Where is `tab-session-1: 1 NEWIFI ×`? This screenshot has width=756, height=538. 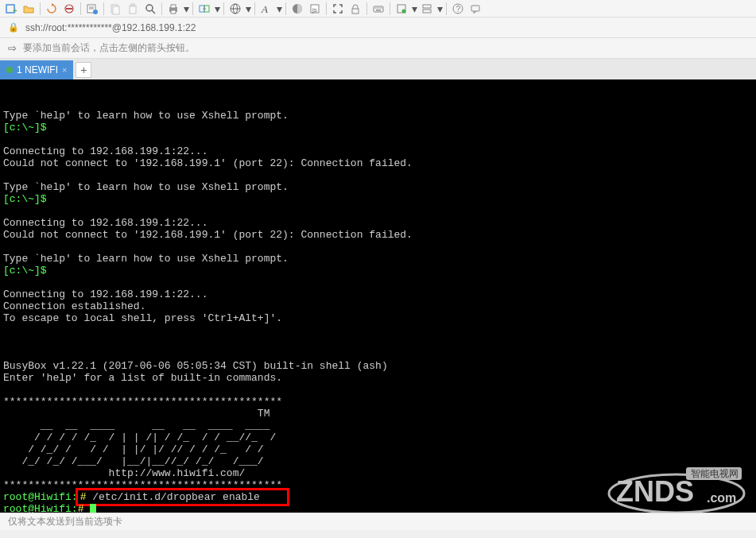
tab-session-1: 1 NEWIFI × is located at coordinates (37, 70).